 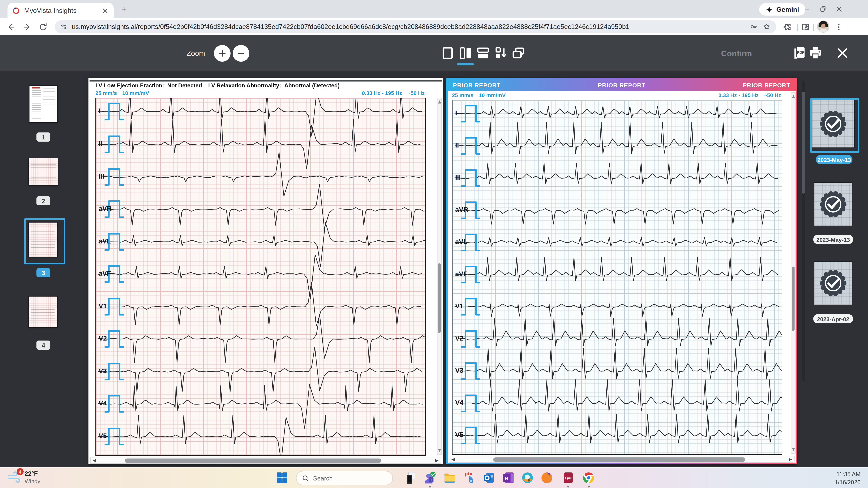 What do you see at coordinates (801, 53) in the screenshot?
I see `svg-text: PDF` at bounding box center [801, 53].